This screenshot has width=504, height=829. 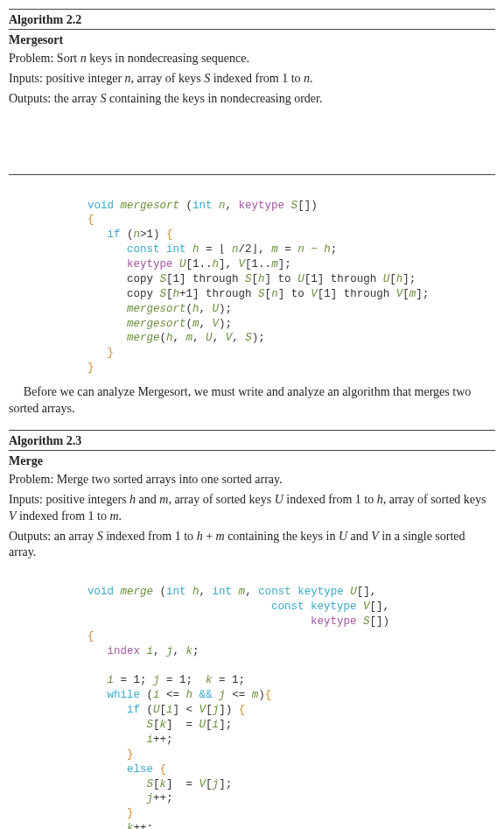 What do you see at coordinates (248, 508) in the screenshot?
I see `text: positive integers h and m, array of sort…` at bounding box center [248, 508].